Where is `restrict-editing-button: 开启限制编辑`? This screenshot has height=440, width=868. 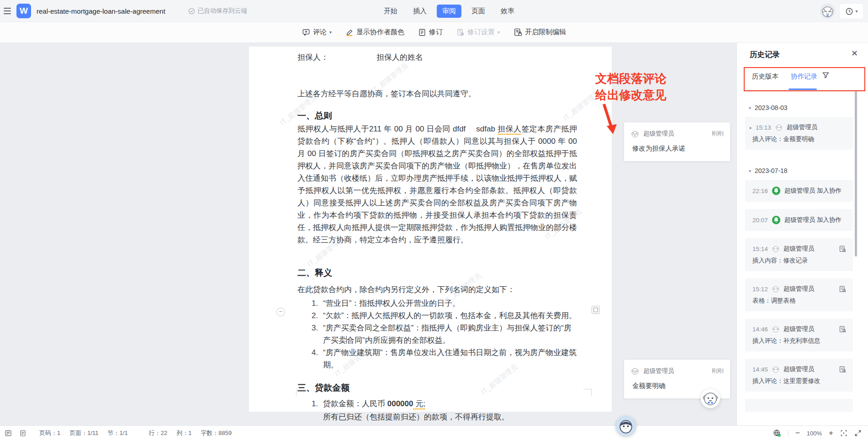
restrict-editing-button: 开启限制编辑 is located at coordinates (540, 32).